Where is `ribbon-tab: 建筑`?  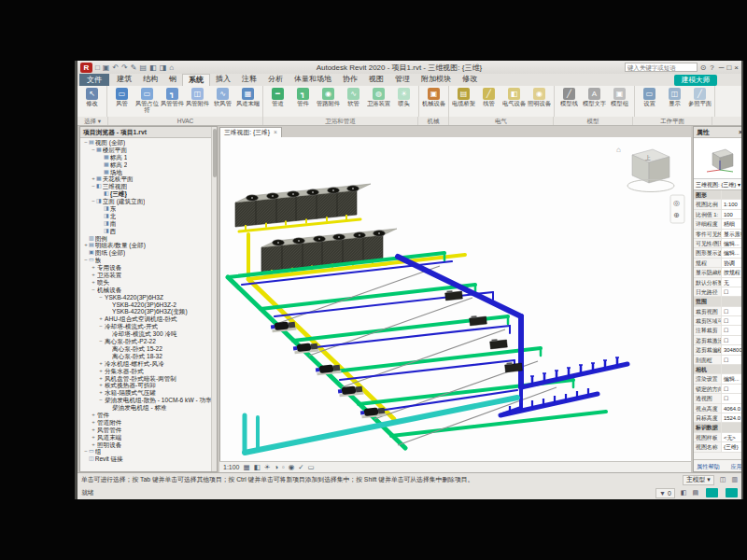 ribbon-tab: 建筑 is located at coordinates (124, 80).